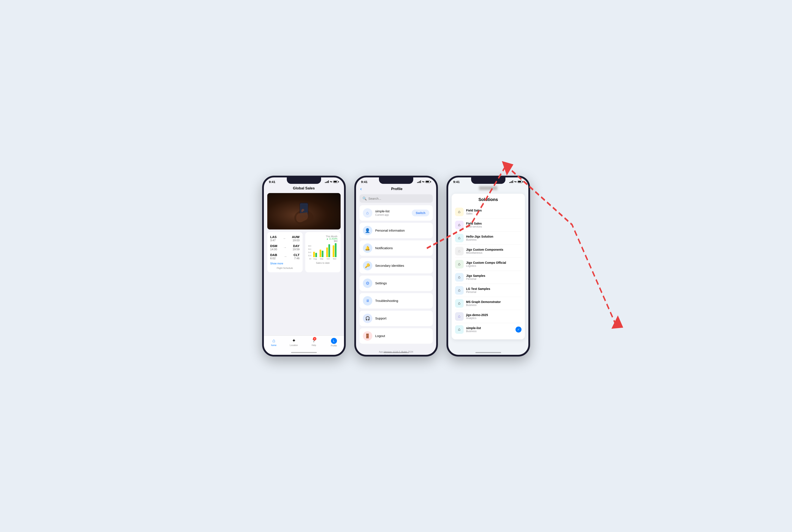 The width and height of the screenshot is (792, 532). I want to click on chart-title: This Month, so click(332, 236).